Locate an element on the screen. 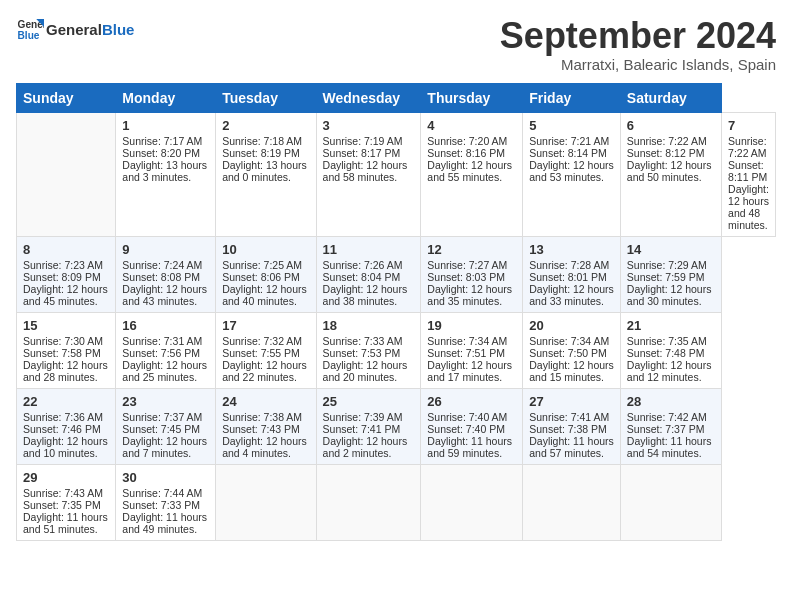  day-number: 24 is located at coordinates (266, 402).